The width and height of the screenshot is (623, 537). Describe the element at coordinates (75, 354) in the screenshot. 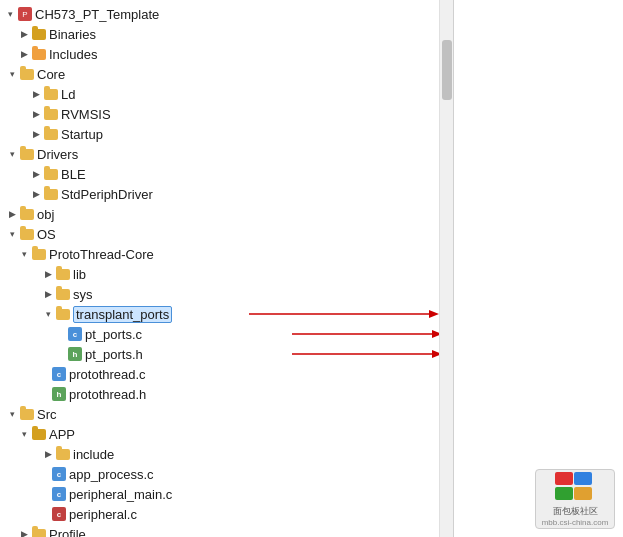

I see `h-file-pt-ports-icon: h` at that location.